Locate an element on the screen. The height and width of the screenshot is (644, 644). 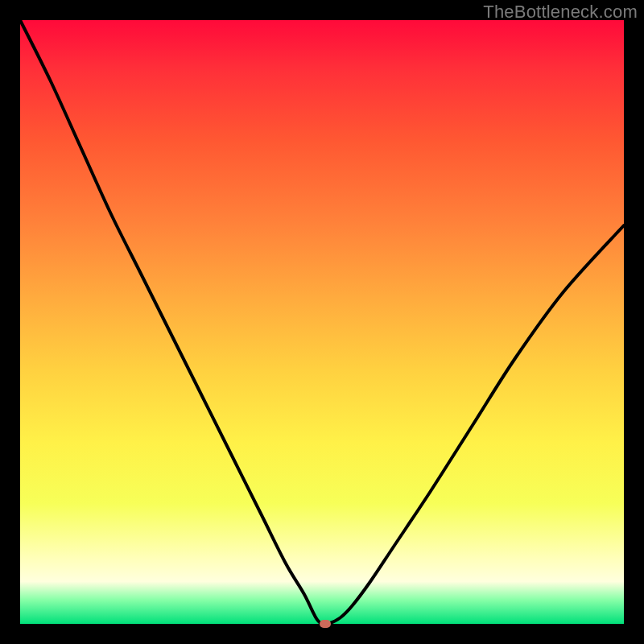
optimal-point-marker is located at coordinates (325, 624).